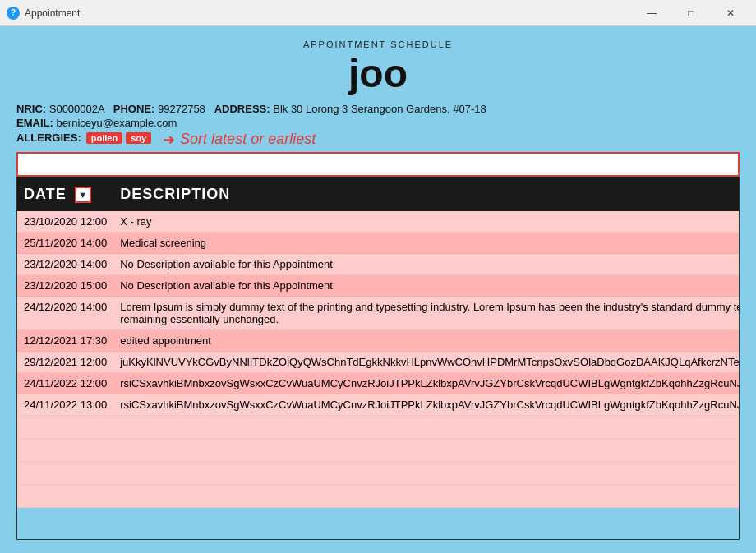 Image resolution: width=756 pixels, height=553 pixels. What do you see at coordinates (378, 362) in the screenshot?
I see `table-row: 29/12/2021 12:00juKkyKlNVUVYkCGvByNNlITD…` at bounding box center [378, 362].